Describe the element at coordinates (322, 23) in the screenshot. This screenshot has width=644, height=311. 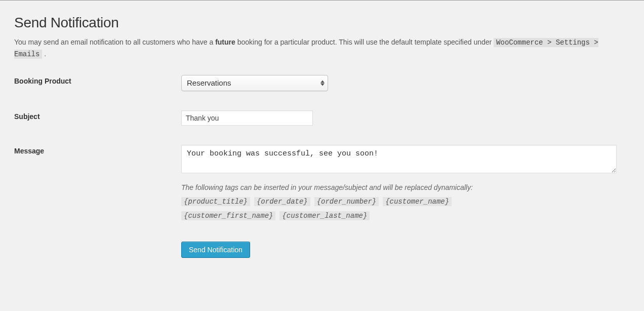
I see `page-title: Send Notification` at that location.